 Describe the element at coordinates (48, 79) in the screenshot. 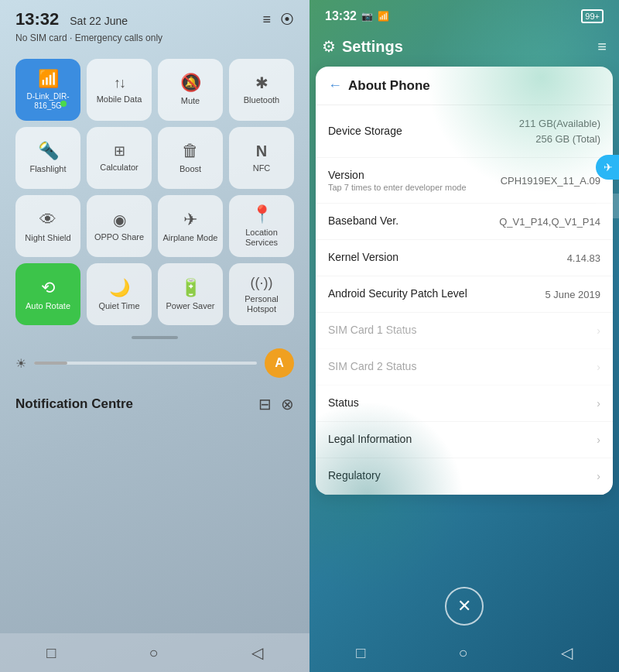

I see `wifi-icon: 📶` at that location.